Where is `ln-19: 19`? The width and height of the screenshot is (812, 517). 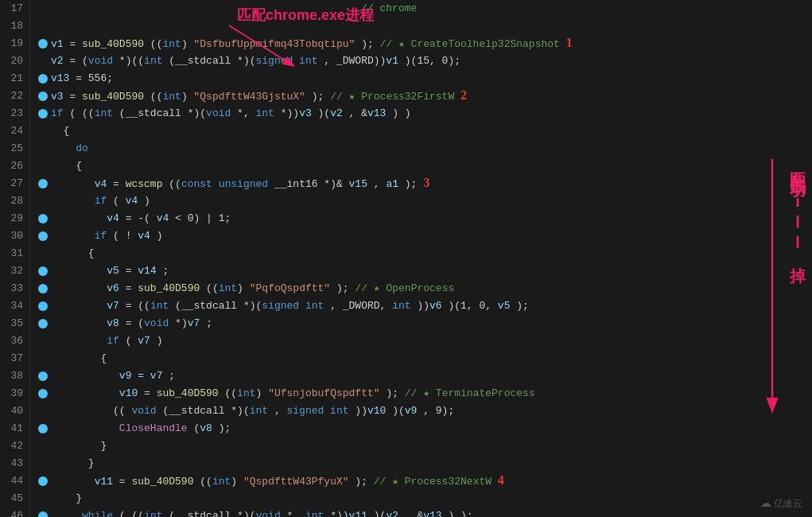
ln-19: 19 is located at coordinates (14, 44).